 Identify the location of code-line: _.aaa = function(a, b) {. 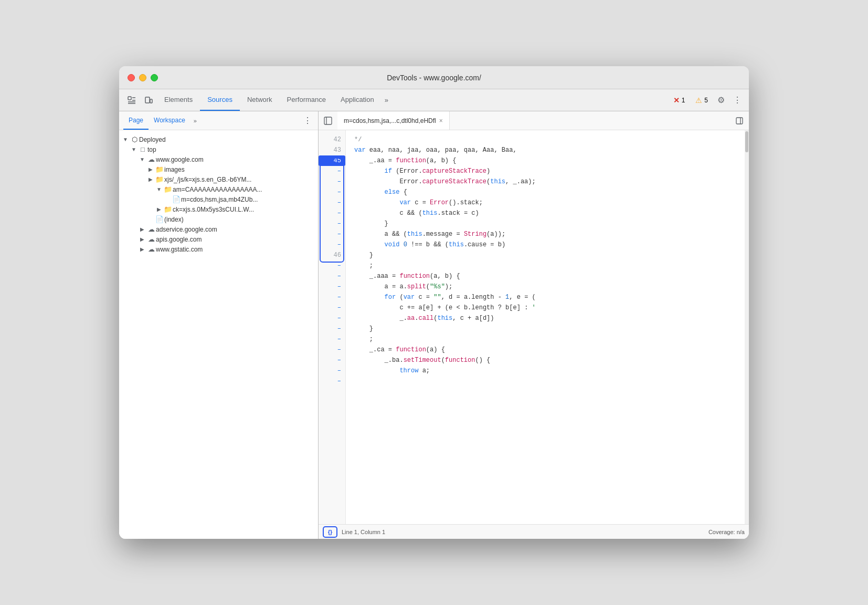
(549, 276).